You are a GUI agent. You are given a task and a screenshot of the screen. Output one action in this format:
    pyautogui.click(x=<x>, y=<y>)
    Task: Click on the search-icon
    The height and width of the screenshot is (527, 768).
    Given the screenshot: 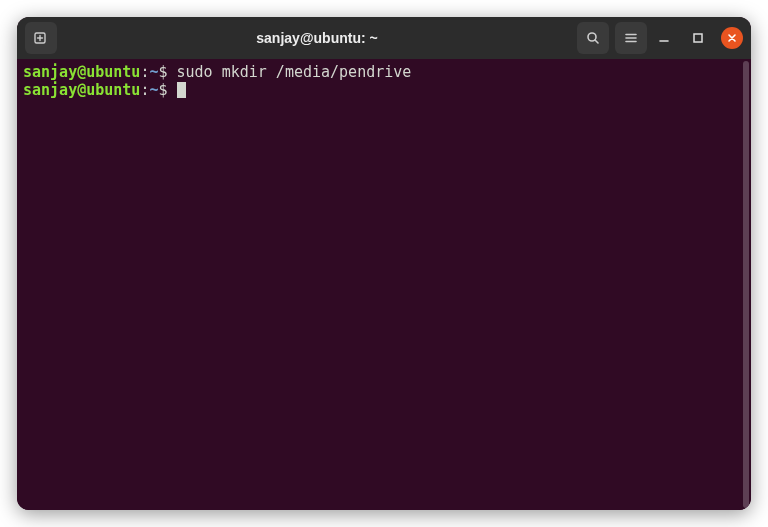 What is the action you would take?
    pyautogui.click(x=593, y=38)
    